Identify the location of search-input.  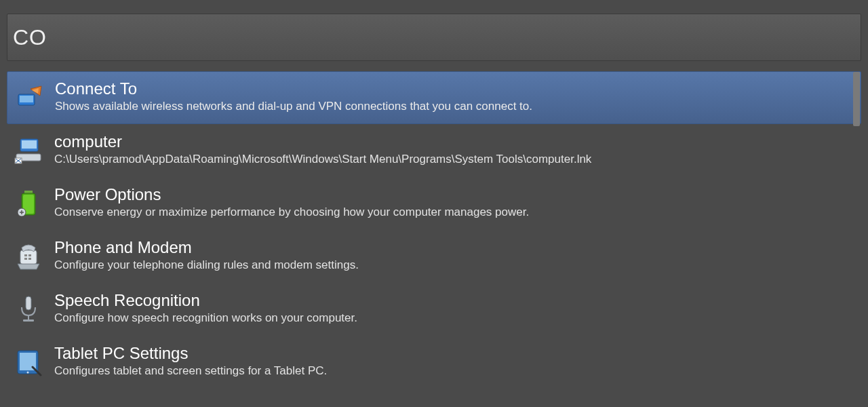
(434, 38).